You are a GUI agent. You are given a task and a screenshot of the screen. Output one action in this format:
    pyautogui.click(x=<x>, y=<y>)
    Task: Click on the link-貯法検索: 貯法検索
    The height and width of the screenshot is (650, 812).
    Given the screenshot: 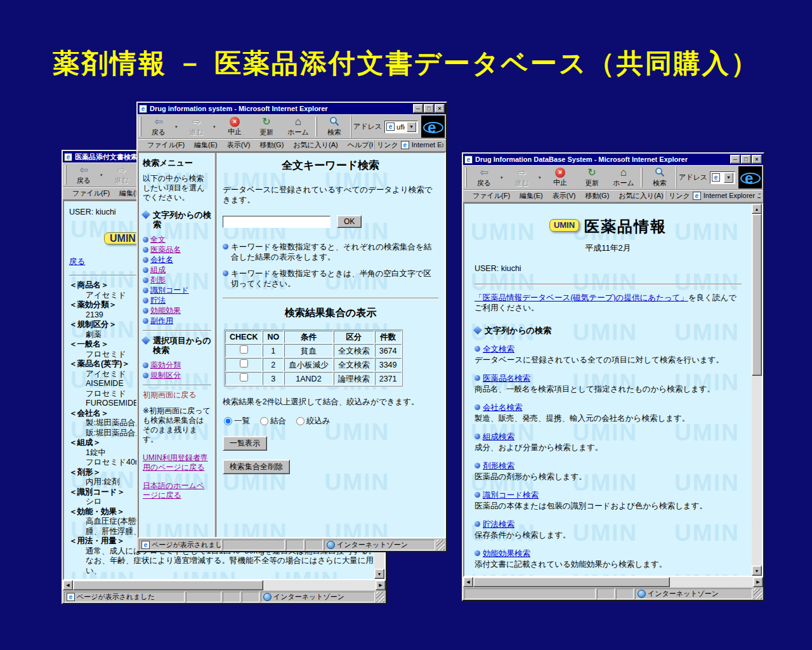 What is the action you would take?
    pyautogui.click(x=499, y=524)
    